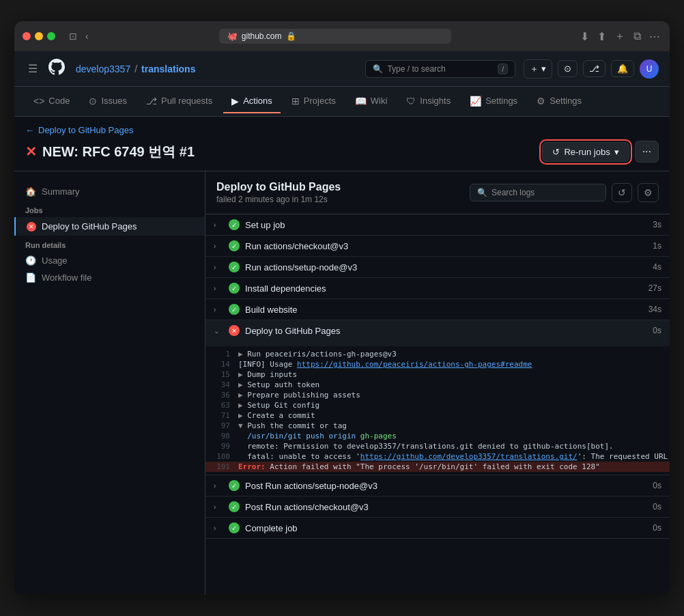  I want to click on search-placeholder: Type / to search, so click(416, 69).